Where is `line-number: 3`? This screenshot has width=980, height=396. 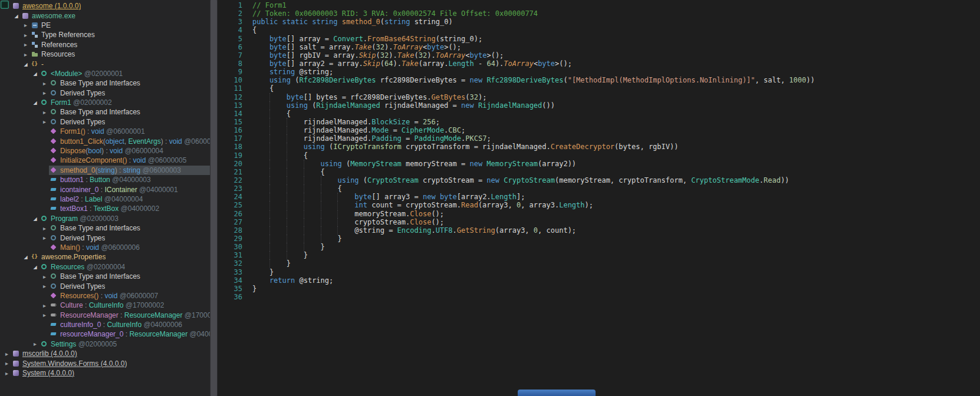
line-number: 3 is located at coordinates (230, 22).